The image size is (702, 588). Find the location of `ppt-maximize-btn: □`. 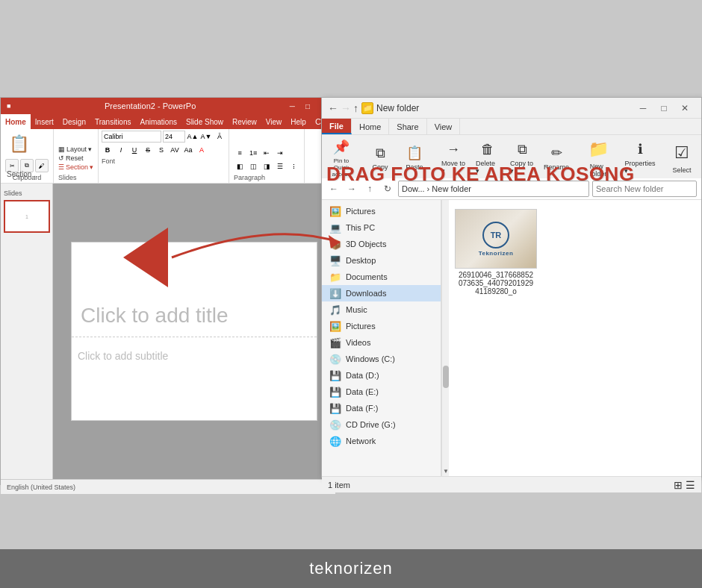

ppt-maximize-btn: □ is located at coordinates (308, 106).